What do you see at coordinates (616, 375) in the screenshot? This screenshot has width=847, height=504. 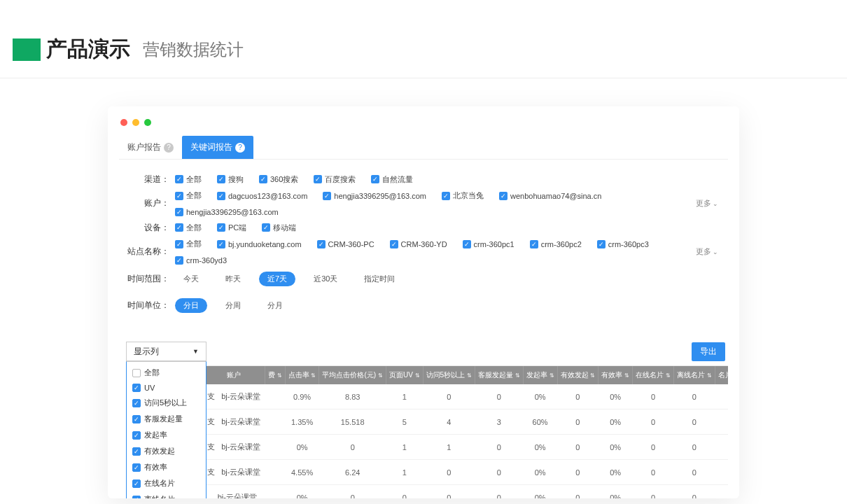 I see `table-header: 有效率 ⇅` at bounding box center [616, 375].